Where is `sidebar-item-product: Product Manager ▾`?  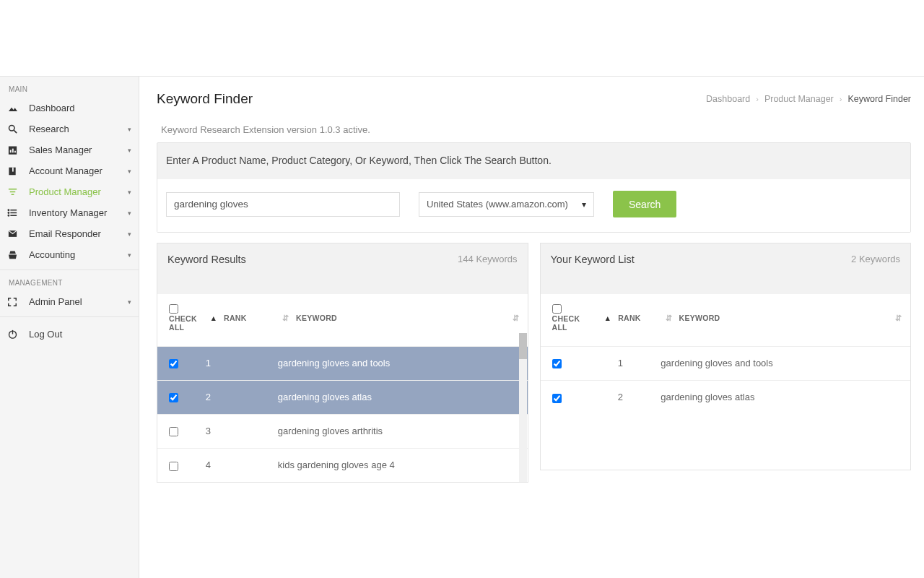 sidebar-item-product: Product Manager ▾ is located at coordinates (69, 192).